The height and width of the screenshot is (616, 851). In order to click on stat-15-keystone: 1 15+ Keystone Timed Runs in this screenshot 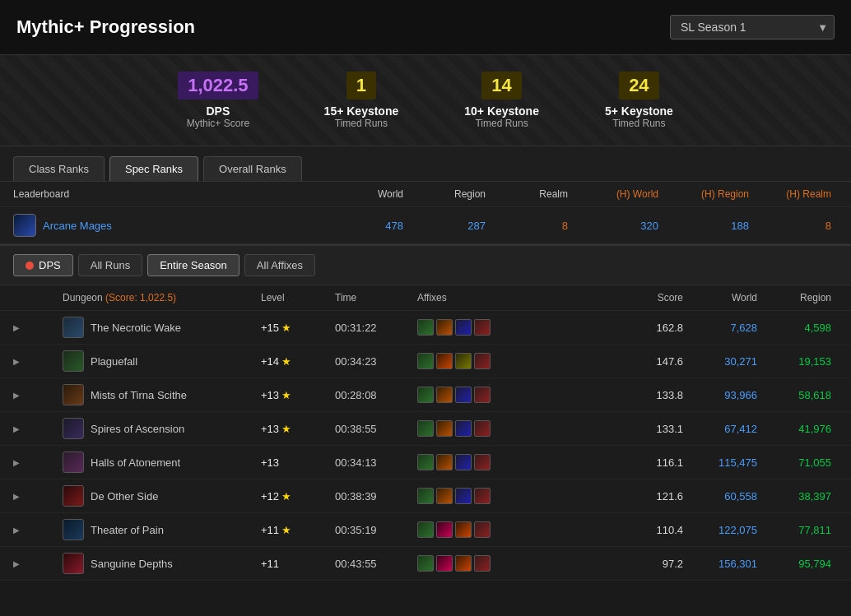, I will do `click(362, 100)`.